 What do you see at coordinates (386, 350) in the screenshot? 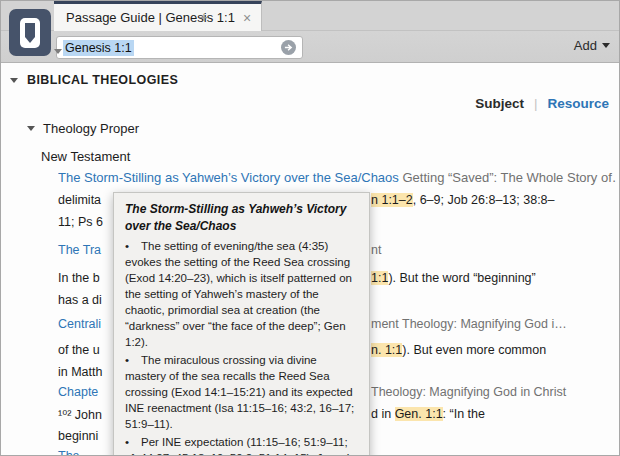
I see `reference-highlight: n. 1:1` at bounding box center [386, 350].